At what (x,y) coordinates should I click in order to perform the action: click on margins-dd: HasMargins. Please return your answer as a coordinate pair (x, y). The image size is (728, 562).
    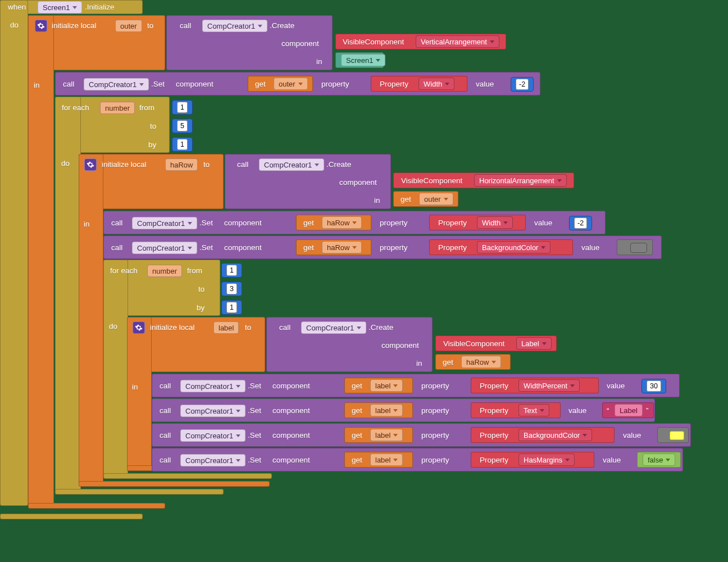
    Looking at the image, I should click on (547, 460).